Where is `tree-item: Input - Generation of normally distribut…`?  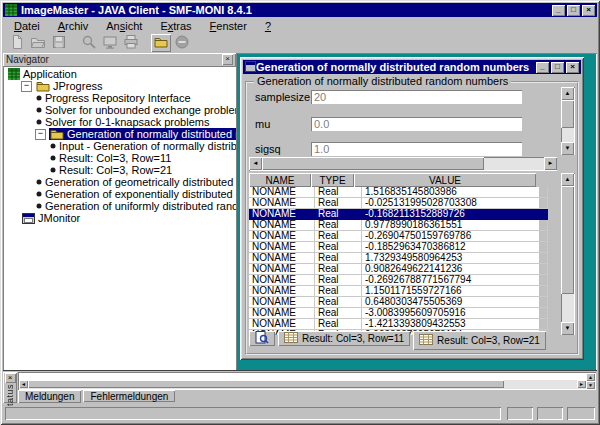
tree-item: Input - Generation of normally distribut… is located at coordinates (120, 146).